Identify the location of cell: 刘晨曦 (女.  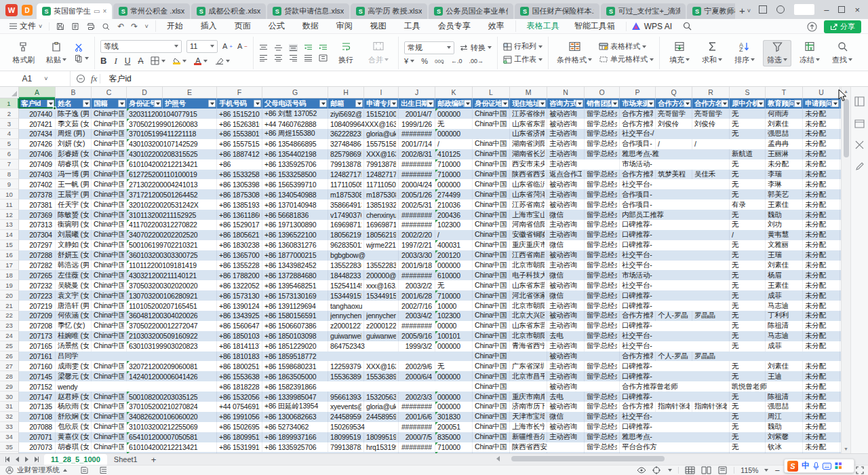
(73, 235).